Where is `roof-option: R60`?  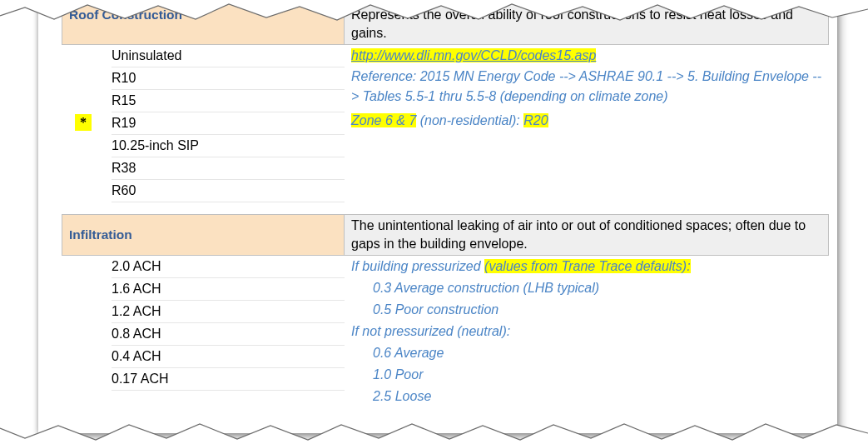
roof-option: R60 is located at coordinates (228, 192).